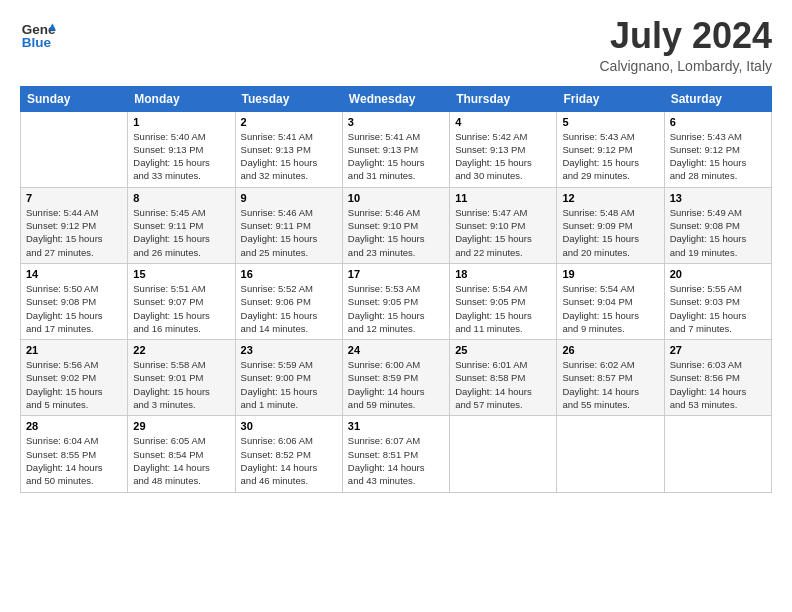 The height and width of the screenshot is (612, 792). Describe the element at coordinates (396, 350) in the screenshot. I see `day-number: 24` at that location.